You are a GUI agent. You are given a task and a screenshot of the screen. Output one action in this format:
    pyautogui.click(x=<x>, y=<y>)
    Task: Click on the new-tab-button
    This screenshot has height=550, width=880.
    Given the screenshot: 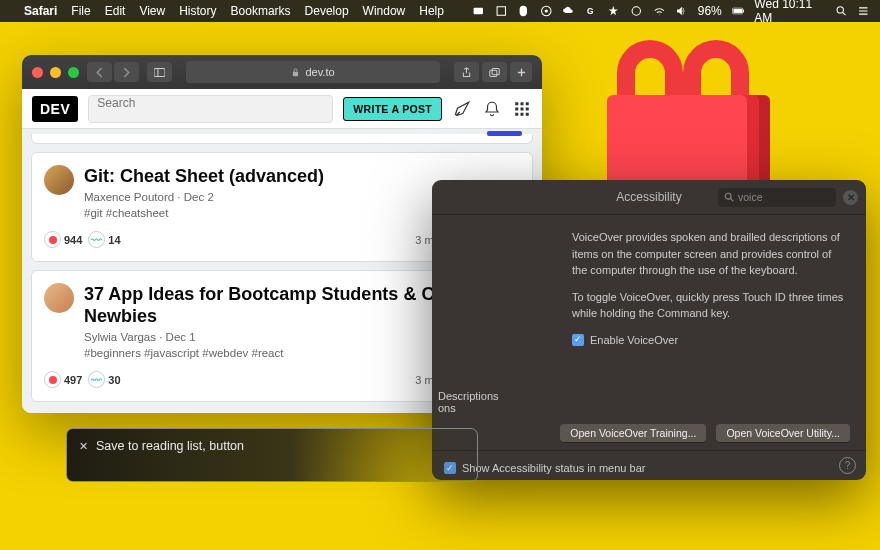 What is the action you would take?
    pyautogui.click(x=521, y=72)
    